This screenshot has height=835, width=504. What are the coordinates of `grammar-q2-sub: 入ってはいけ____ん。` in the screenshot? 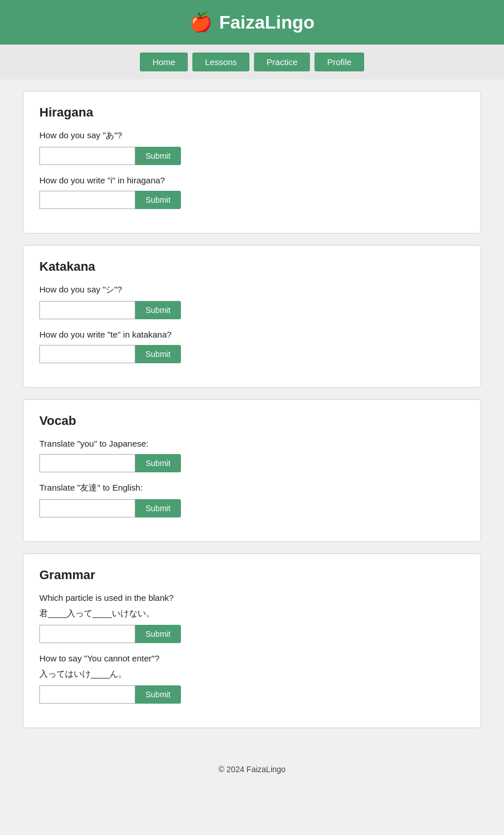 It's located at (252, 674).